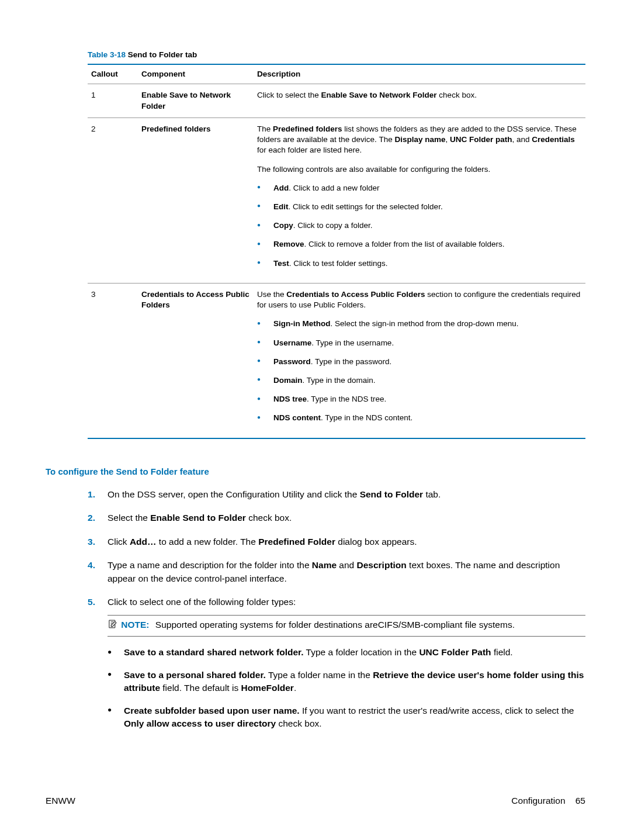 This screenshot has height=840, width=631. What do you see at coordinates (214, 652) in the screenshot?
I see `text-bold: Save to a standard shared network folder…` at bounding box center [214, 652].